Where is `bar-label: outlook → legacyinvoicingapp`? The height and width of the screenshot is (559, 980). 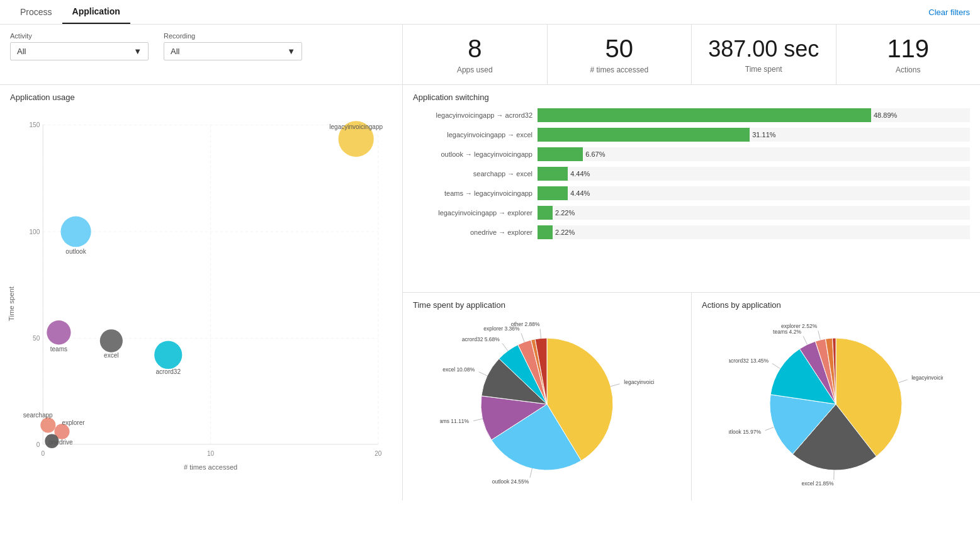 bar-label: outlook → legacyinvoicingapp is located at coordinates (473, 154).